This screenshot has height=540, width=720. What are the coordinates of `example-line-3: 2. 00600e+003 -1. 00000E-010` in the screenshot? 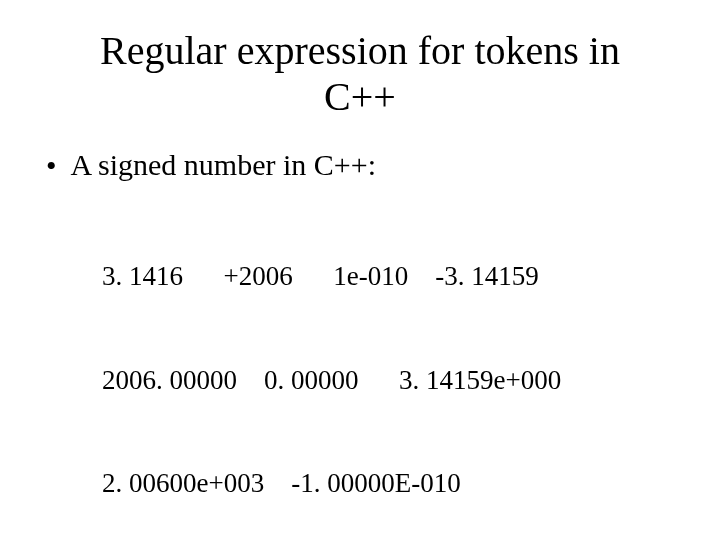 It's located at (391, 484).